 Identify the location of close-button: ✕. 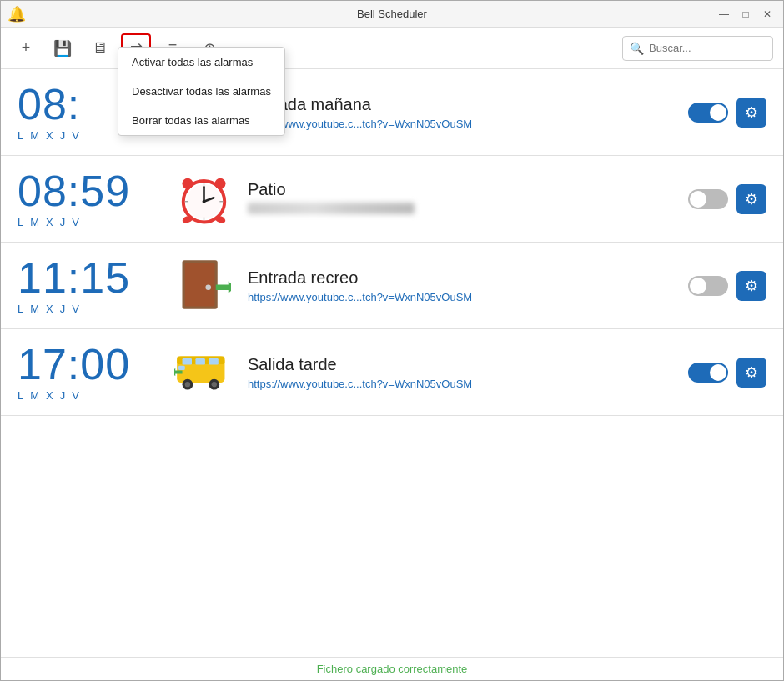
(767, 14).